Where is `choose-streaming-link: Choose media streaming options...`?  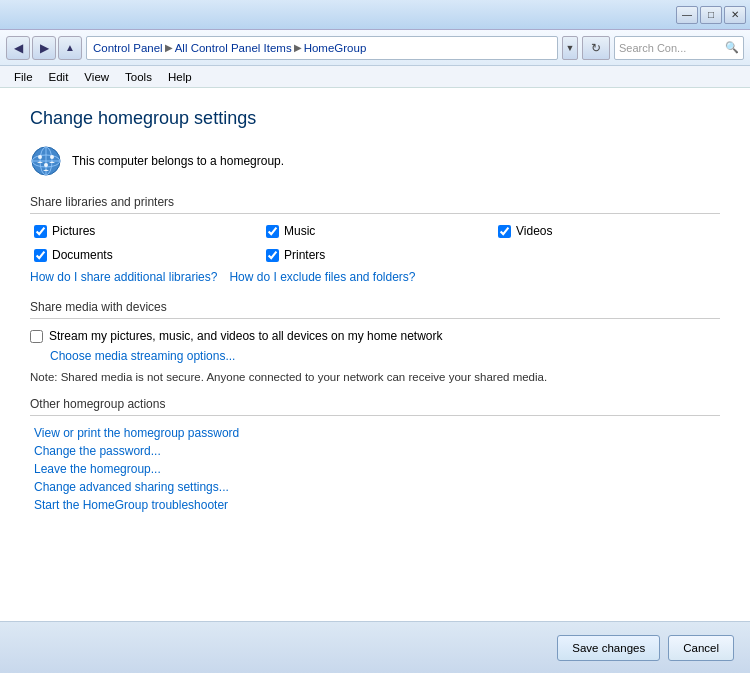
choose-streaming-link: Choose media streaming options... is located at coordinates (142, 356).